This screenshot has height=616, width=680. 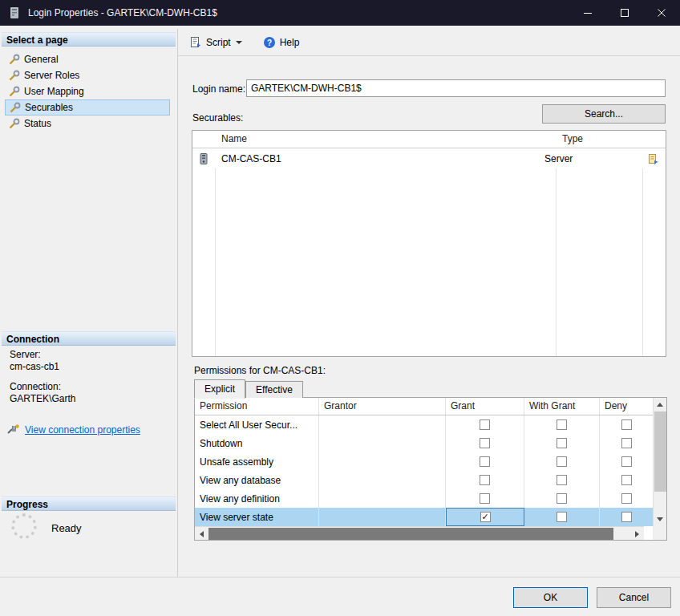 I want to click on scrollbar-corner, so click(x=659, y=533).